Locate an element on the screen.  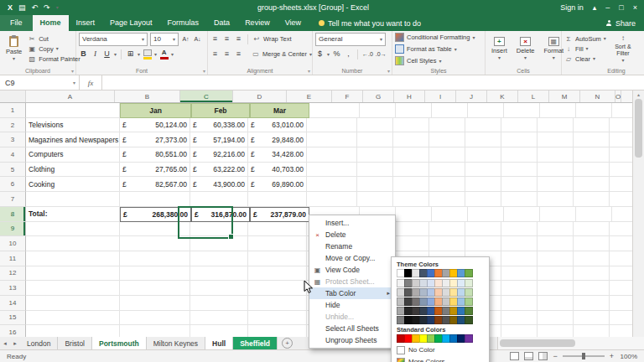
cell-j6 is located at coordinates (520, 184).